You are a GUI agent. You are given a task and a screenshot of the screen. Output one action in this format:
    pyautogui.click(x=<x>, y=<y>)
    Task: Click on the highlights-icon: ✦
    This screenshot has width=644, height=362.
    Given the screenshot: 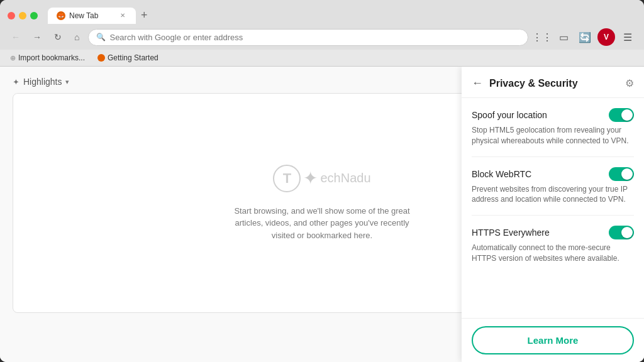 What is the action you would take?
    pyautogui.click(x=16, y=82)
    